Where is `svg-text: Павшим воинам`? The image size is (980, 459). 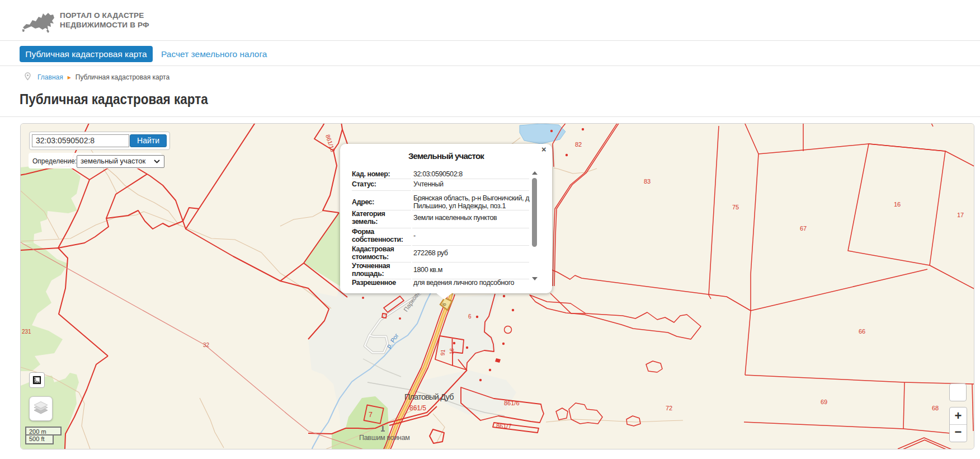 svg-text: Павшим воинам is located at coordinates (385, 438).